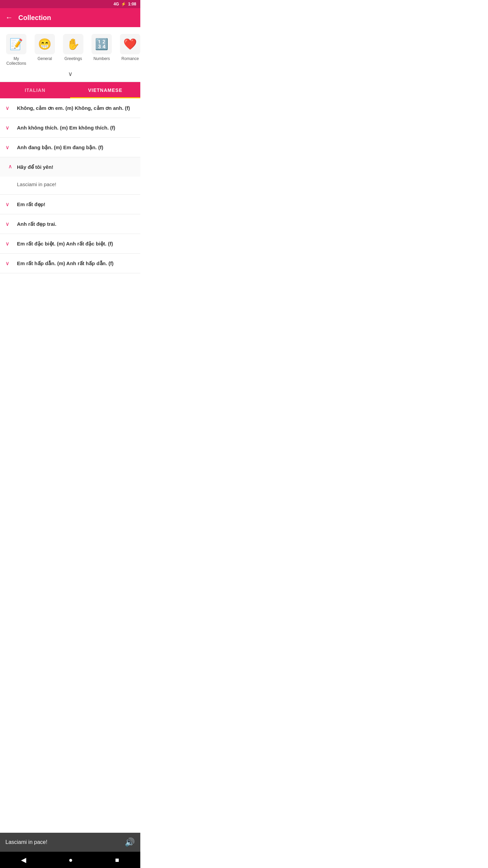  Describe the element at coordinates (70, 127) in the screenshot. I see `phrase-row: ∨ Anh không thích. (m) Em không thích. (…` at that location.